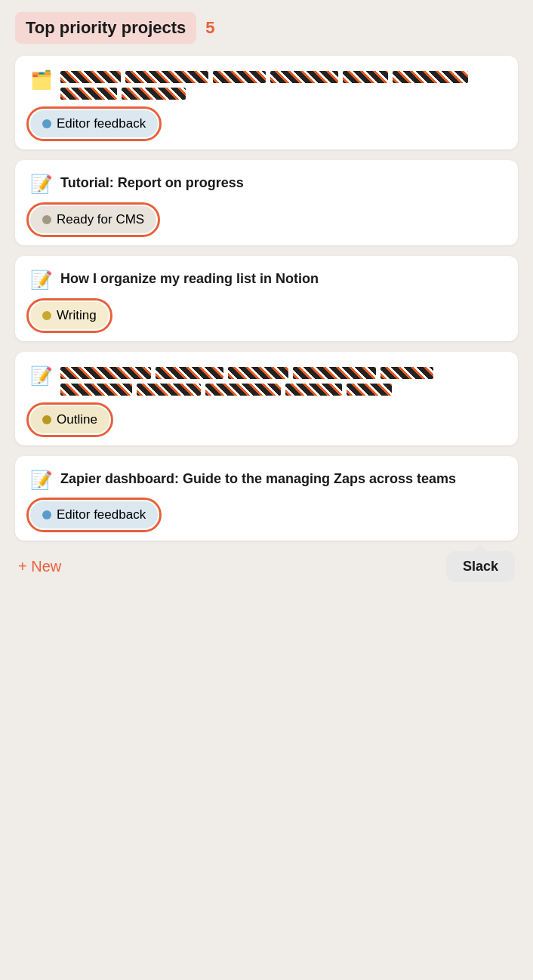  Describe the element at coordinates (77, 420) in the screenshot. I see `card-4-badge-label: Outline` at that location.